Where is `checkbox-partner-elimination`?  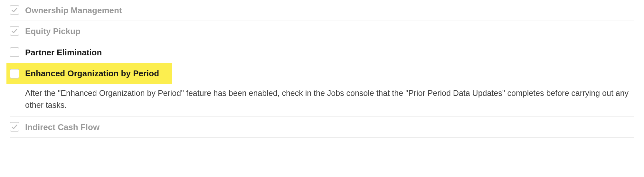 checkbox-partner-elimination is located at coordinates (14, 52).